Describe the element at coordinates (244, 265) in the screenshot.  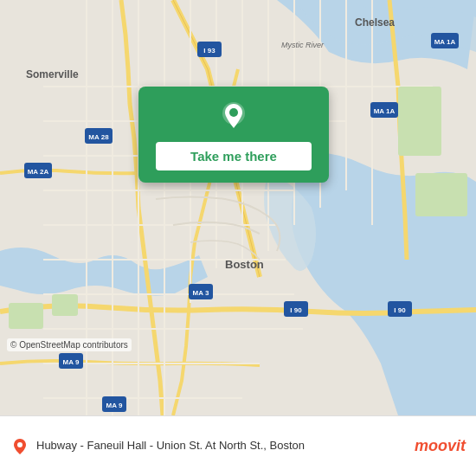
I see `svg-text: Boston` at that location.